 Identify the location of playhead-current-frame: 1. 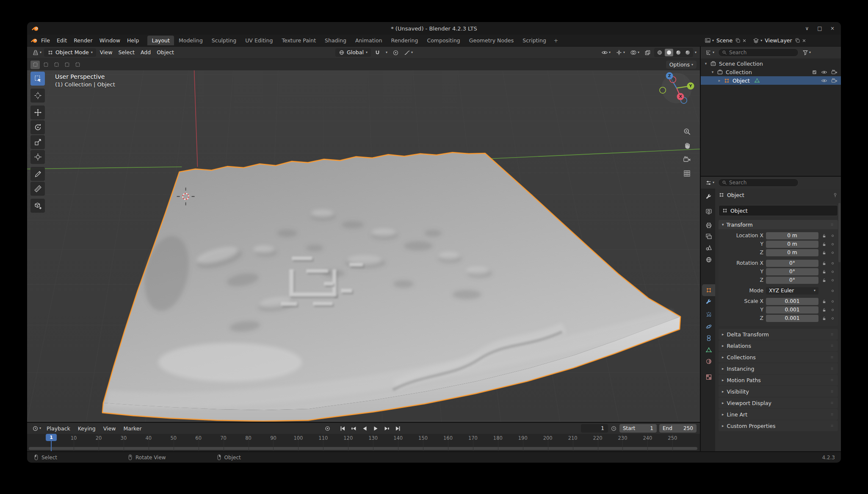
(51, 437).